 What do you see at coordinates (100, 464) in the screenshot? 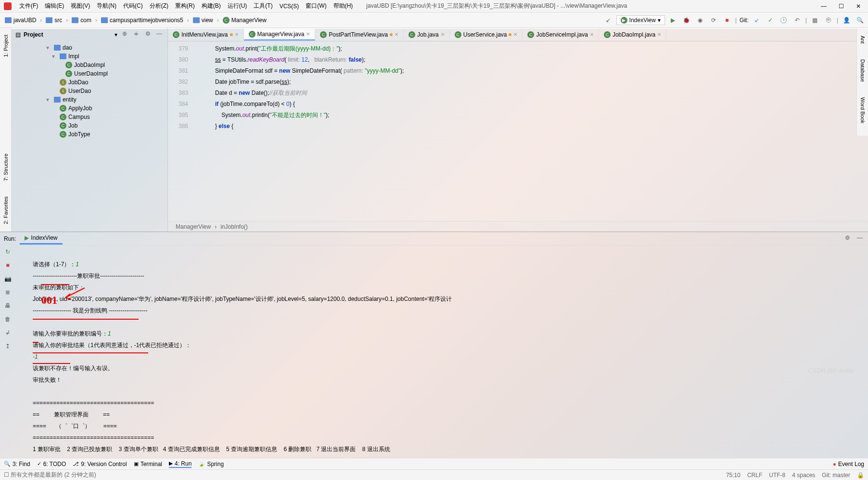
I see `vcs-tab: ⎇ 9: Version Control` at bounding box center [100, 464].